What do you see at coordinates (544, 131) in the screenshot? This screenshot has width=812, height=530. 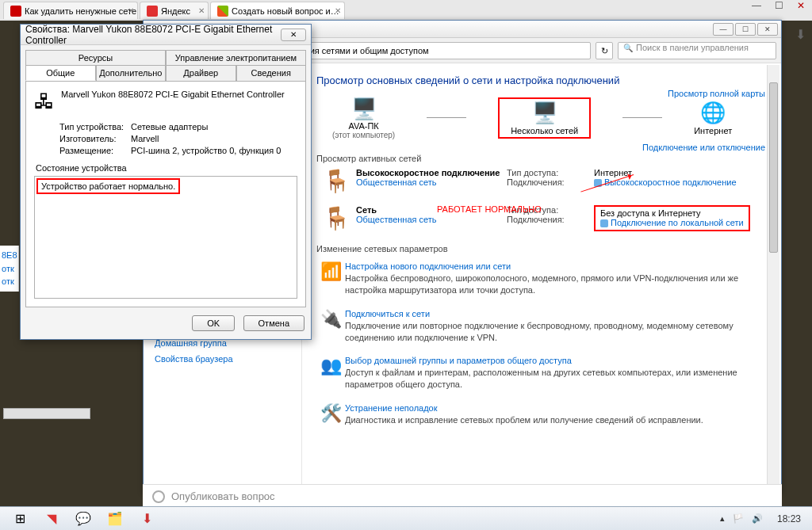 I see `node-label: Несколько сетей` at bounding box center [544, 131].